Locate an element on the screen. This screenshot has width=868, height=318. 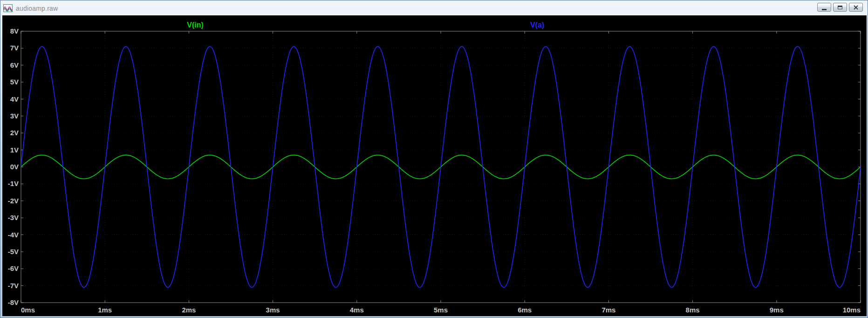
close-button is located at coordinates (856, 7).